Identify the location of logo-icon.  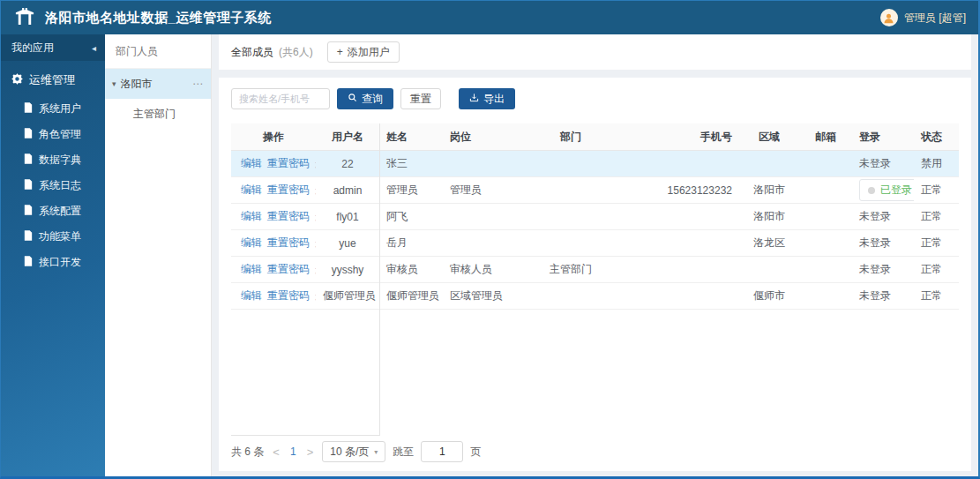
(25, 18).